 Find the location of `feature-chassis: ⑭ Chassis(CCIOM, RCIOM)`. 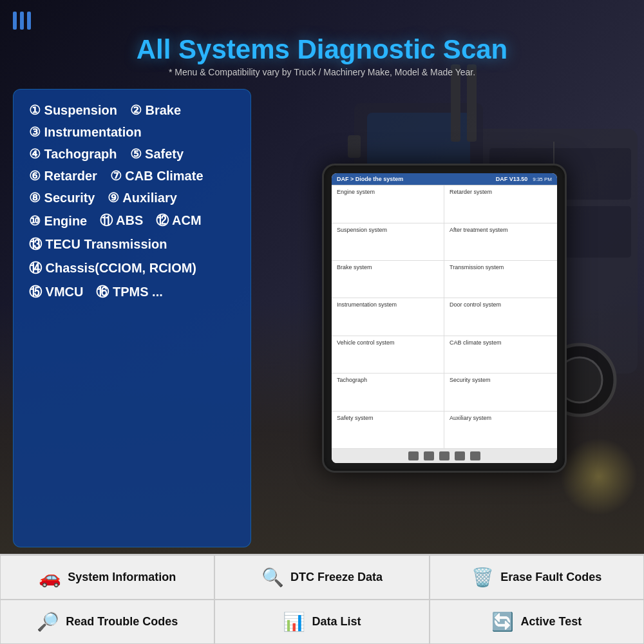

feature-chassis: ⑭ Chassis(CCIOM, RCIOM) is located at coordinates (113, 268).